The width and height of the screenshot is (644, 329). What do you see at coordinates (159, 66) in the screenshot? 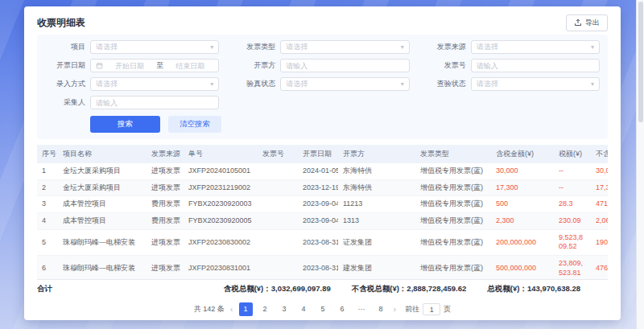
I see `date-separator: 至` at bounding box center [159, 66].